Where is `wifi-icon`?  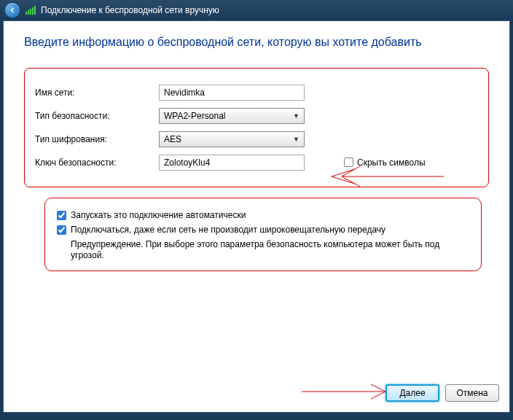
wifi-icon is located at coordinates (31, 10).